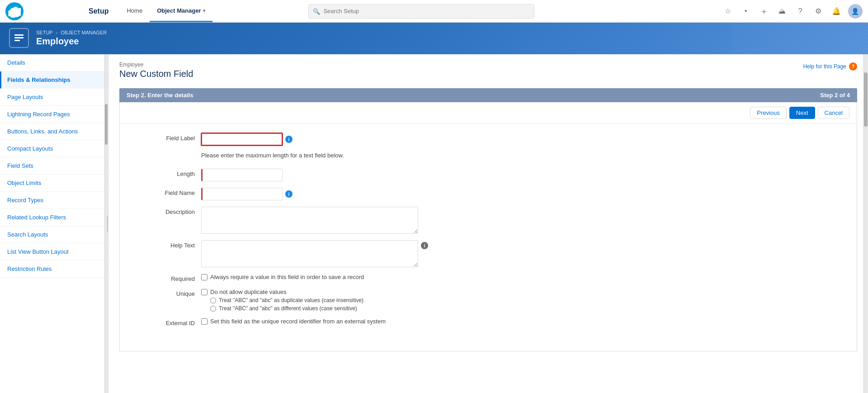  I want to click on sidebar-scroll-thumb, so click(106, 124).